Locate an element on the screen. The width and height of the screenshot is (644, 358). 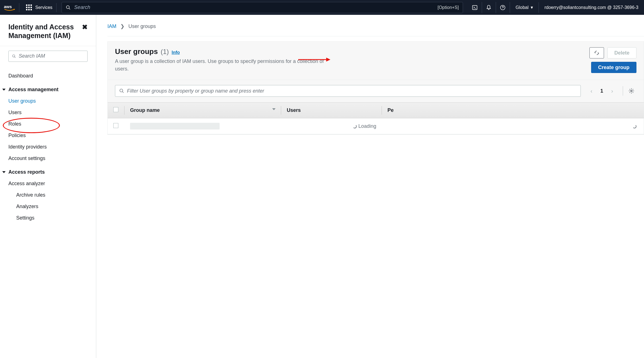
table-settings-button is located at coordinates (631, 91).